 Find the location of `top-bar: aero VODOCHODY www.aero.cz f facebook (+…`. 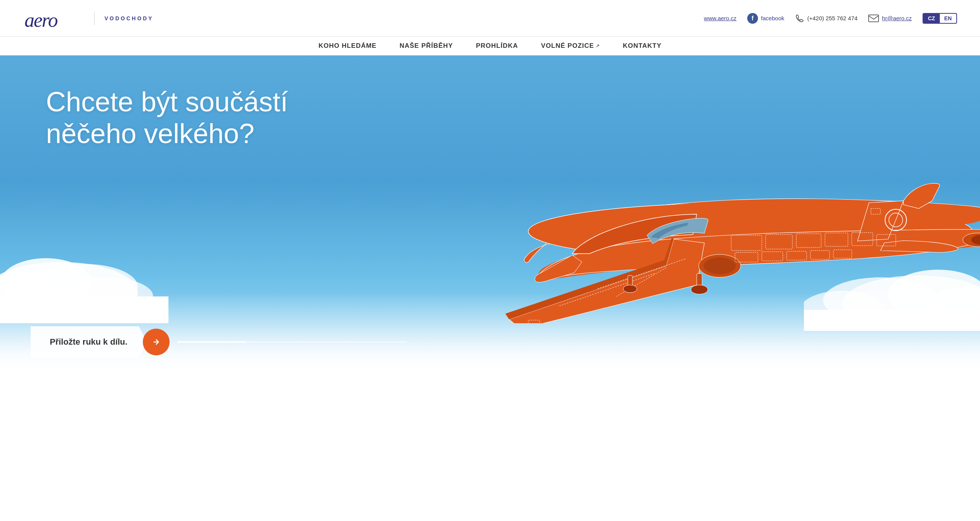

top-bar: aero VODOCHODY www.aero.cz f facebook (+… is located at coordinates (490, 18).